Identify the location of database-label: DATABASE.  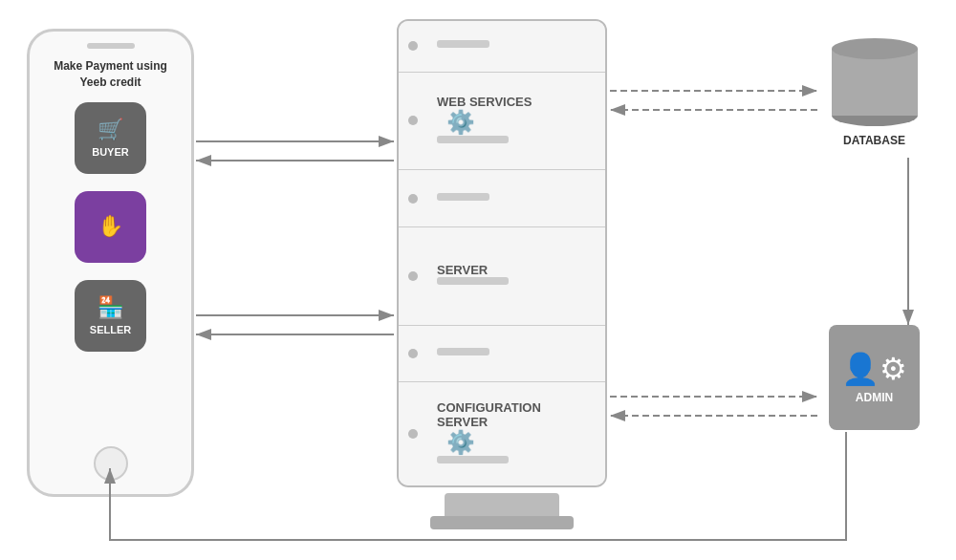
(874, 140).